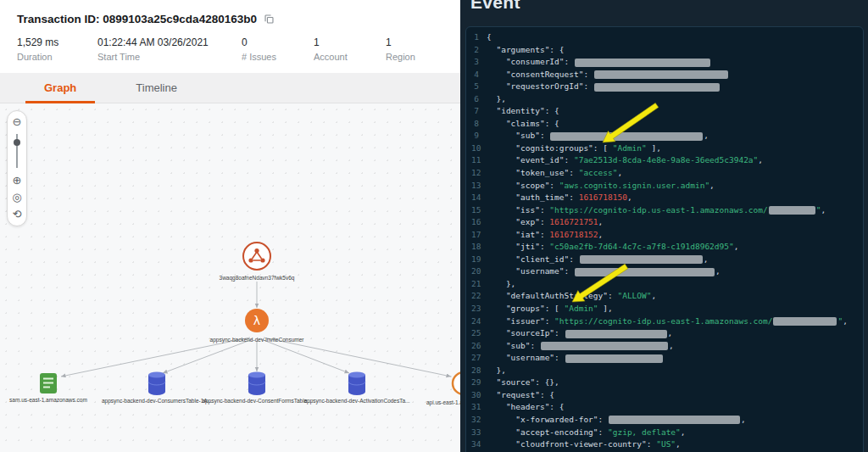 This screenshot has width=868, height=452. Describe the element at coordinates (665, 358) in the screenshot. I see `code-line: 27 "username":` at that location.